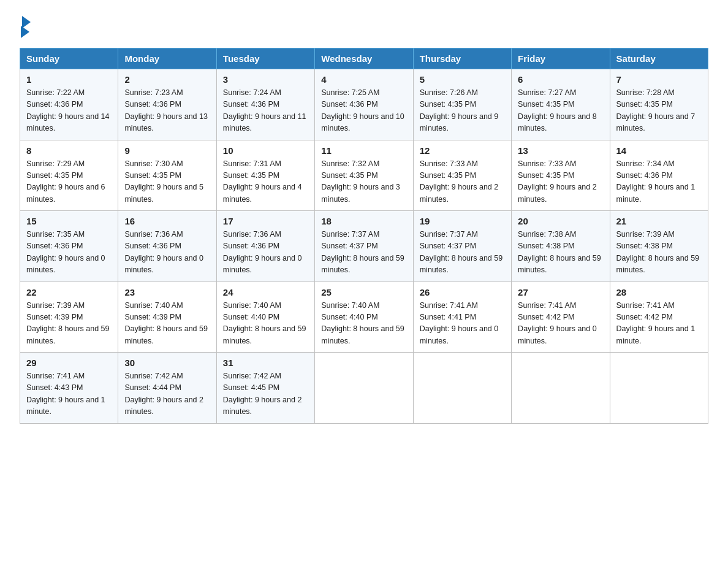 The width and height of the screenshot is (728, 563). Describe the element at coordinates (69, 105) in the screenshot. I see `calendar-day-cell: 1Sunrise: 7:22 AMSunset: 4:36 PMDaylight…` at that location.